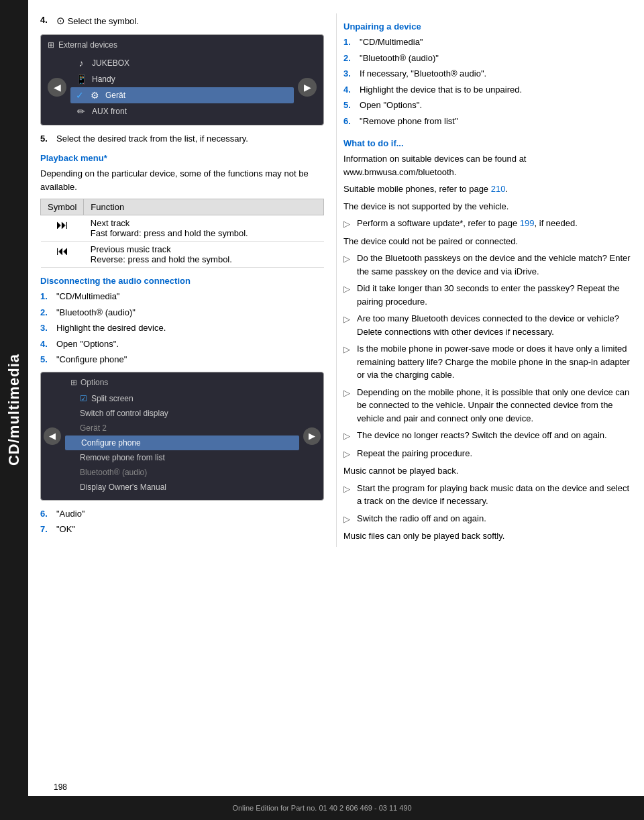  Describe the element at coordinates (350, 74) in the screenshot. I see `unpair-step-3-num: 3.` at that location.